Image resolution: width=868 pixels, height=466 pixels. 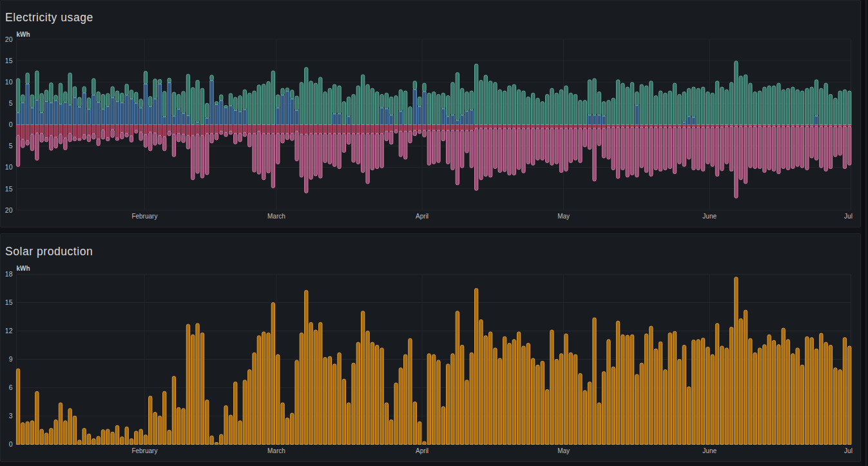 I want to click on svg-text: 6, so click(x=11, y=387).